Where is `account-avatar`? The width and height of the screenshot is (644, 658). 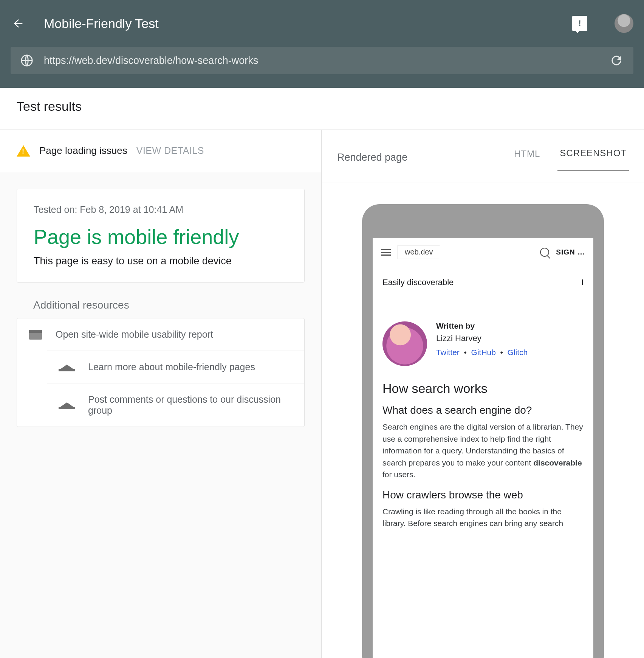
account-avatar is located at coordinates (624, 23).